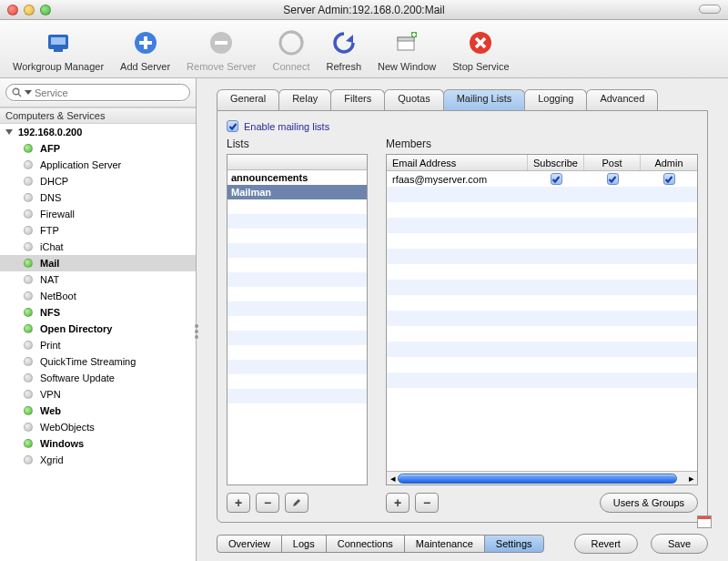 The image size is (728, 561). Describe the element at coordinates (537, 479) in the screenshot. I see `scroll-thumb` at that location.